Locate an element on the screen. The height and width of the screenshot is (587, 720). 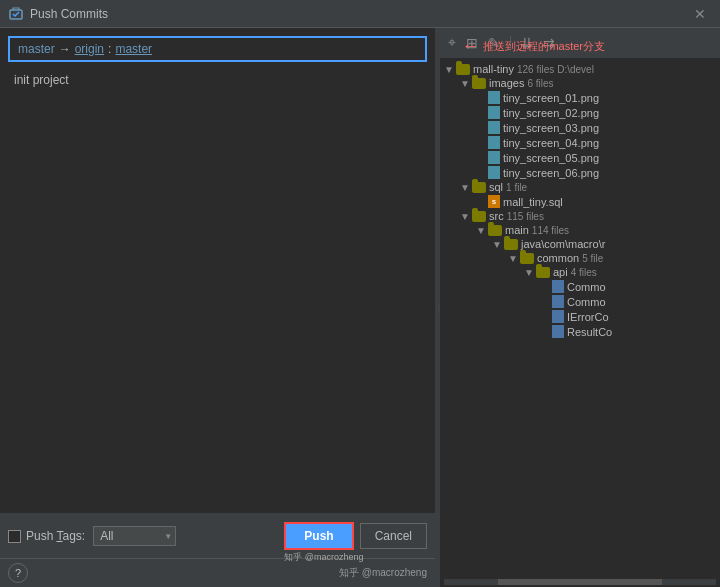
bottom-bar: Push Tags: All None Annotated Push is located at coordinates (218, 536).